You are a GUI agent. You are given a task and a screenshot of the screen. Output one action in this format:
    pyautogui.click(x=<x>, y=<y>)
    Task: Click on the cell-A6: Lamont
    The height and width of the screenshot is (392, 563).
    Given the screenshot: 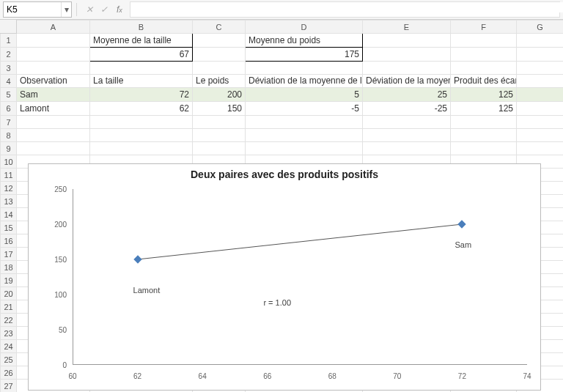 What is the action you would take?
    pyautogui.click(x=54, y=108)
    